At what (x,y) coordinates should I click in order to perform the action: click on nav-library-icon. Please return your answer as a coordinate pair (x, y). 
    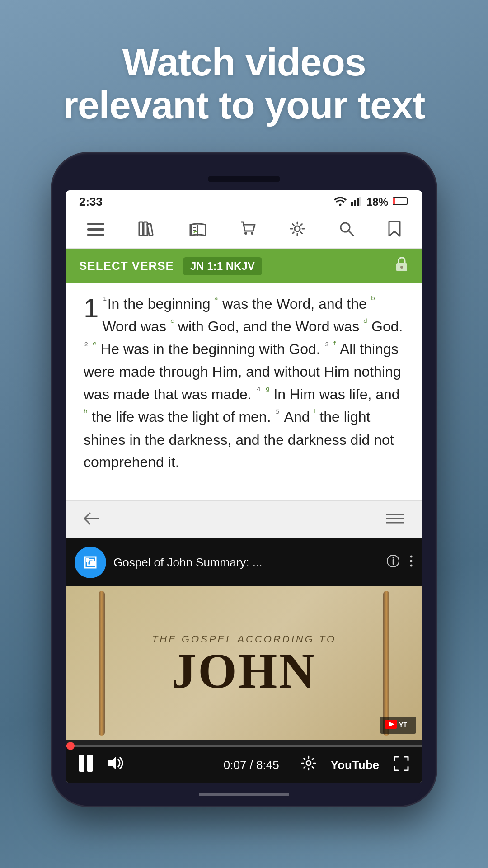
    Looking at the image, I should click on (147, 231).